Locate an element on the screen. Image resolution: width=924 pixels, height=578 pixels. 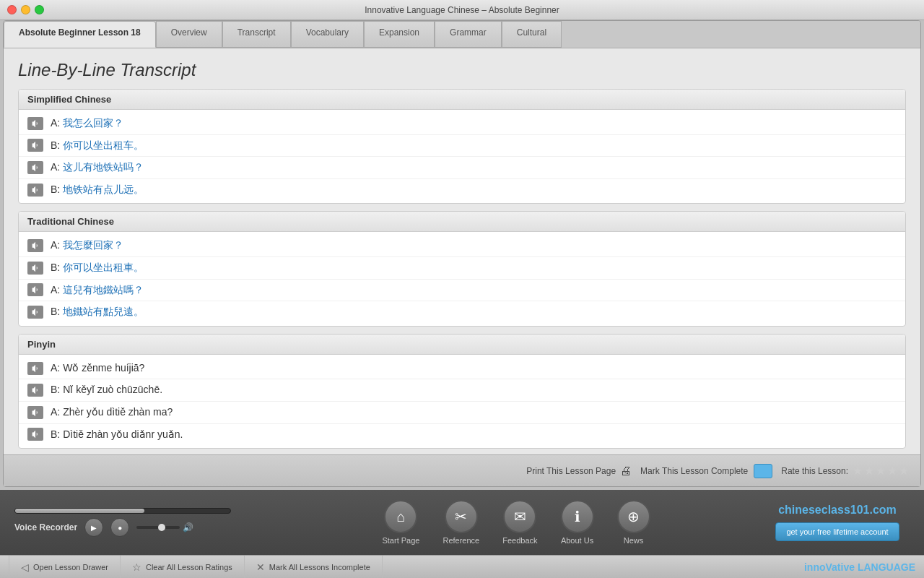
star-5: ★ is located at coordinates (904, 471).